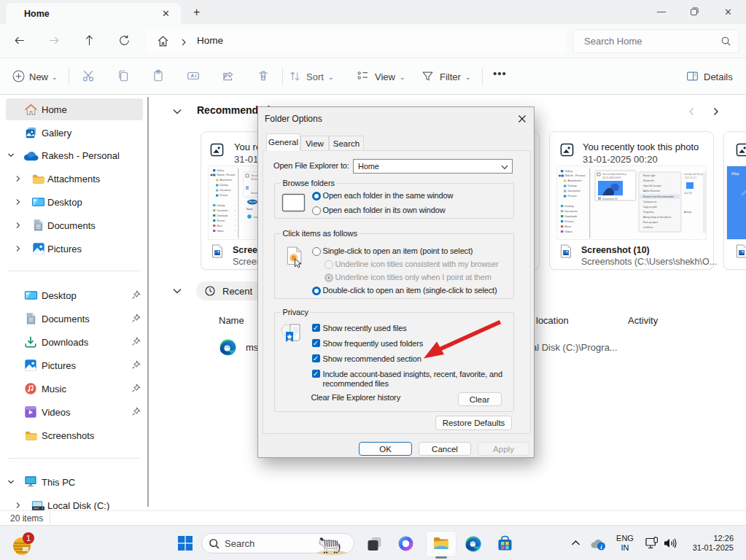  What do you see at coordinates (658, 197) in the screenshot?
I see `svg-text: Remove from Recommended` at bounding box center [658, 197].